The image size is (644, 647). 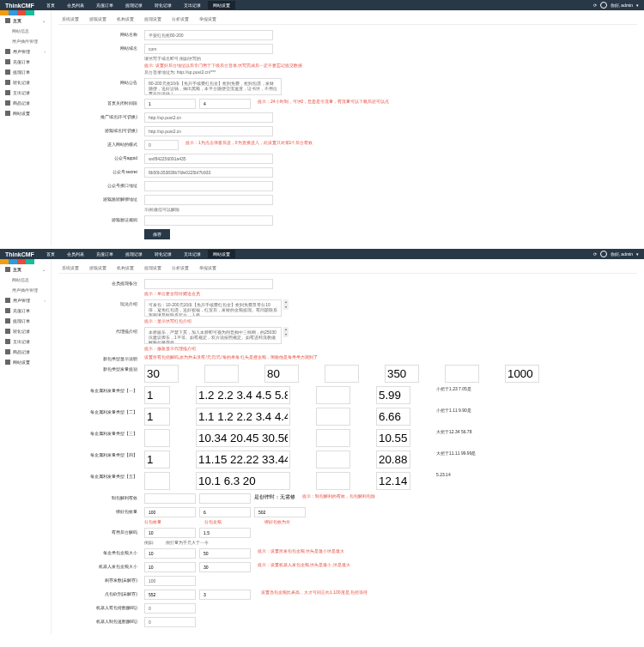 What do you see at coordinates (225, 567) in the screenshot?
I see `robot-max` at bounding box center [225, 567].